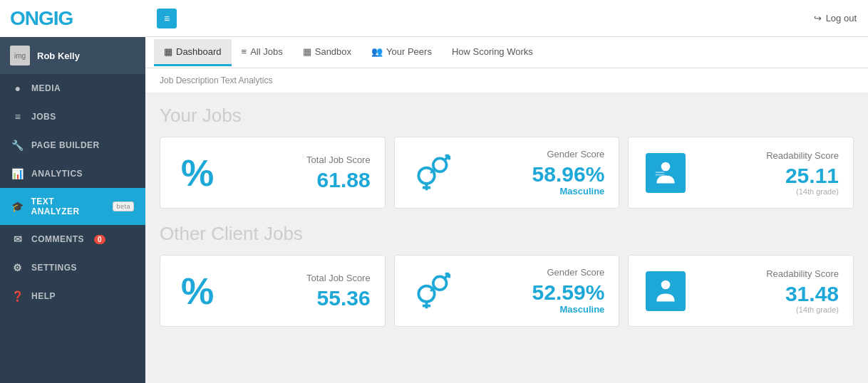 This screenshot has height=383, width=868. What do you see at coordinates (536, 290) in the screenshot?
I see `card-text: Gender Score 52.59% Masculine` at bounding box center [536, 290].